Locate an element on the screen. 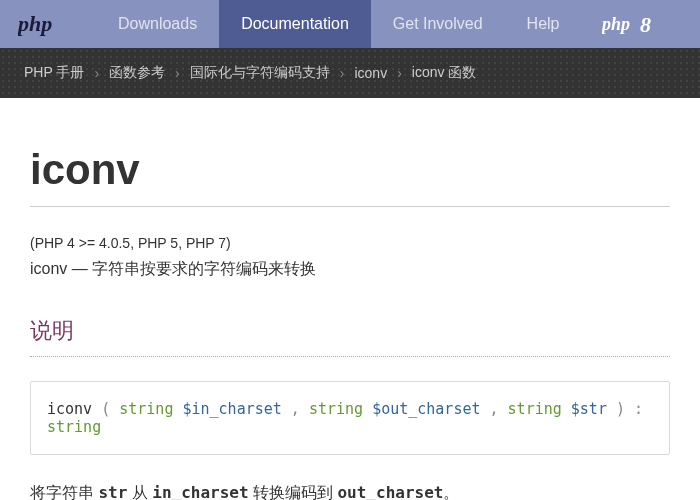 This screenshot has height=500, width=700. php-logo: php is located at coordinates (48, 24).